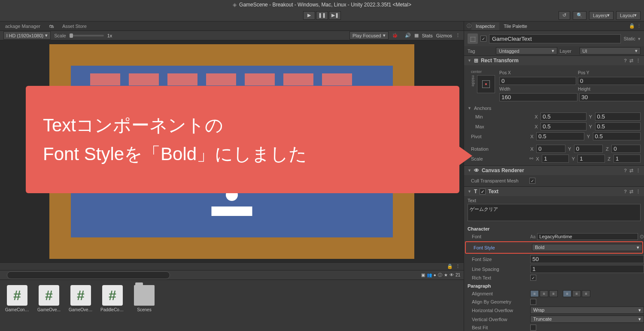  Describe the element at coordinates (580, 15) in the screenshot. I see `search-icon: 🔍` at that location.